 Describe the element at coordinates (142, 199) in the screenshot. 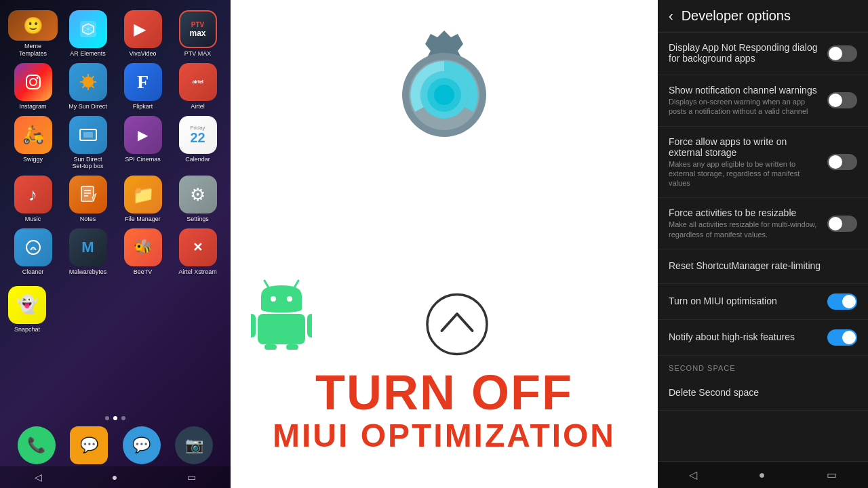

I see `app-filemanager: 📁 File Manager` at that location.